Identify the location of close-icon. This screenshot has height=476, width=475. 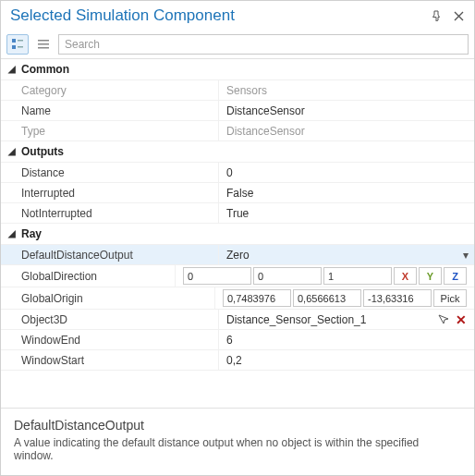
(458, 16).